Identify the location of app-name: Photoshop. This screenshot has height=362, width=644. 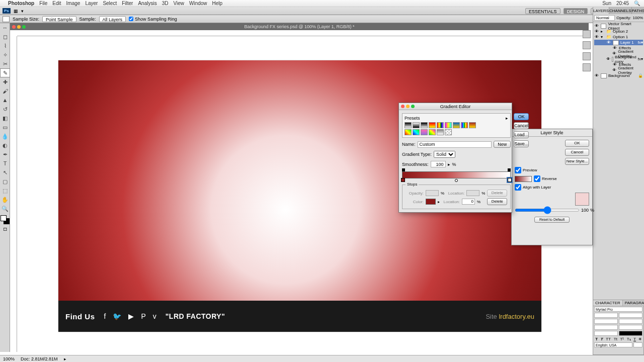
(21, 3).